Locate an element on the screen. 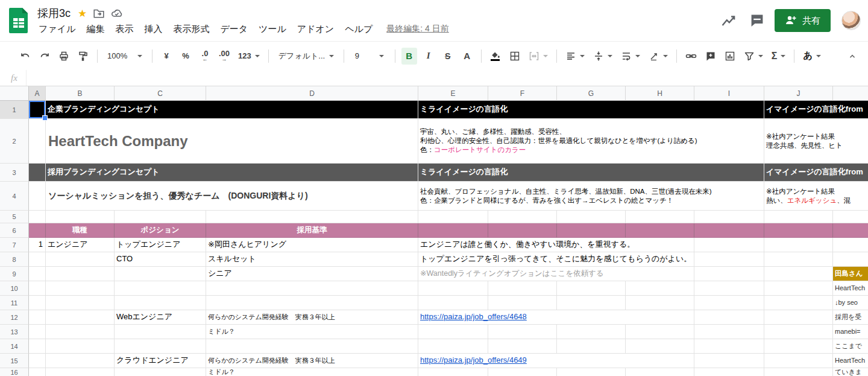 This screenshot has width=868, height=376. cell-A1 is located at coordinates (37, 110).